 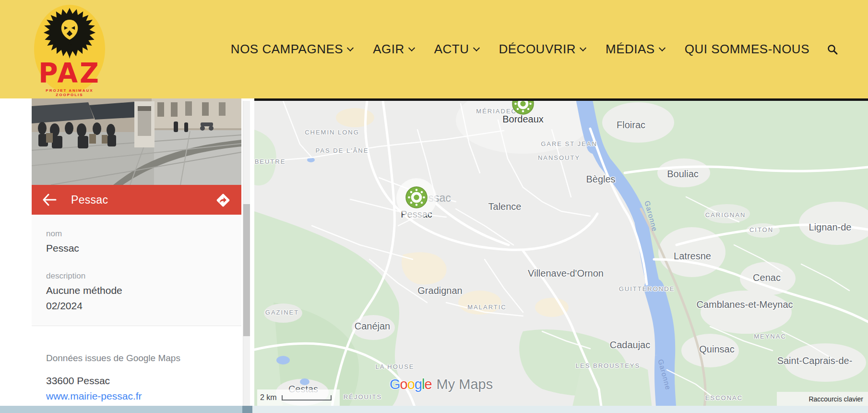 What do you see at coordinates (49, 200) in the screenshot?
I see `back-button` at bounding box center [49, 200].